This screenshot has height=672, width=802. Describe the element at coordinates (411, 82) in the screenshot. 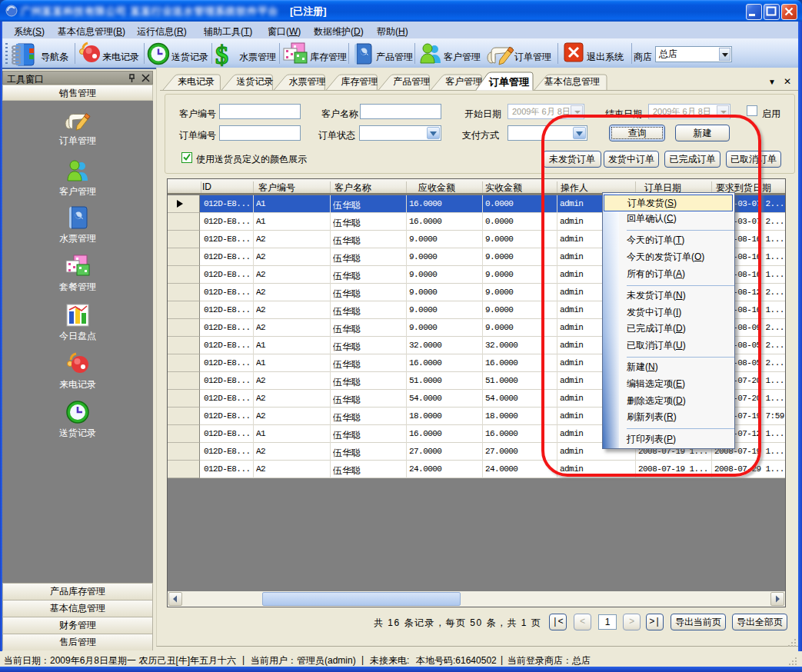

I see `svg-text: 产品管理` at that location.